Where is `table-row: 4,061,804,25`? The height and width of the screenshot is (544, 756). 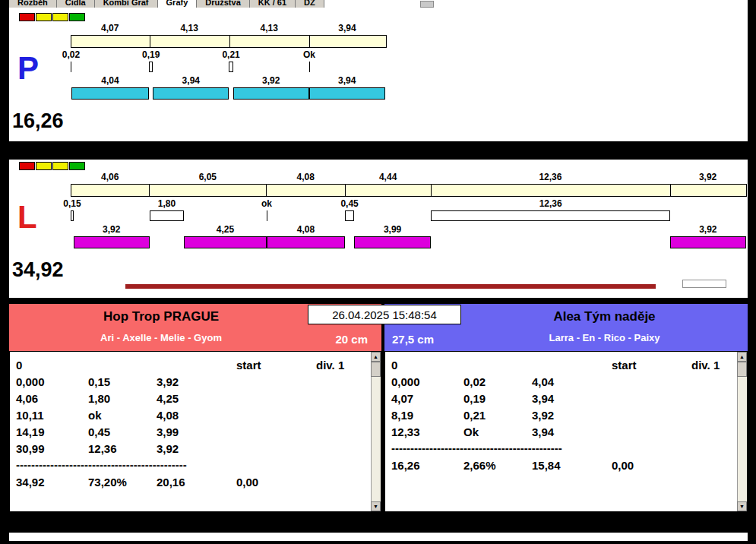
table-row: 4,061,804,25 is located at coordinates (195, 398).